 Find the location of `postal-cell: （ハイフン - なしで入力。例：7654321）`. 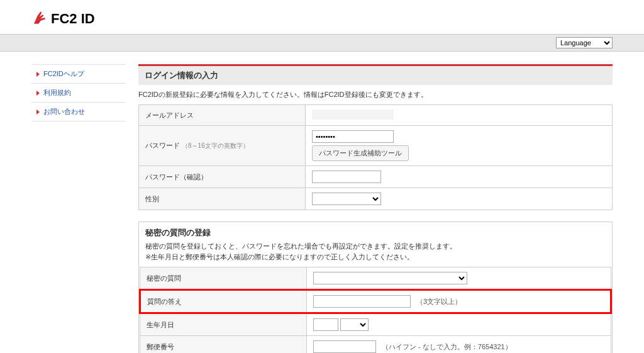

postal-cell: （ハイフン - なしで入力。例：7654321） is located at coordinates (459, 345).